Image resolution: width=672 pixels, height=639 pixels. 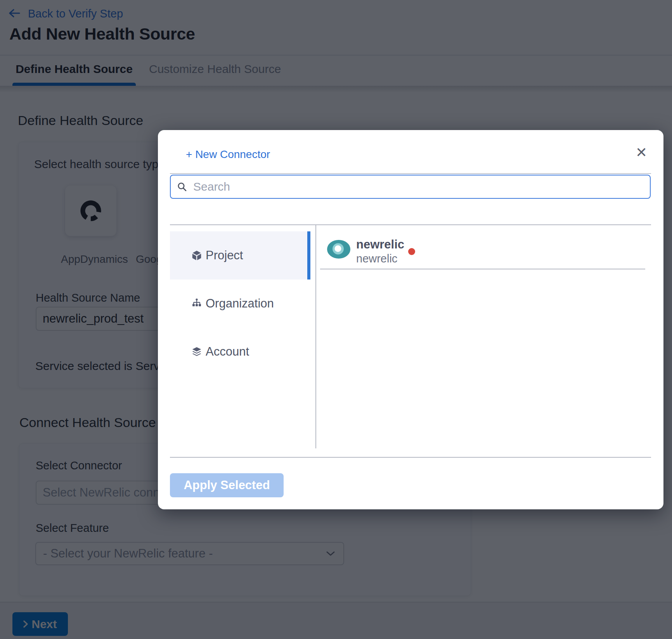 What do you see at coordinates (412, 252) in the screenshot?
I see `connector-status-dot` at bounding box center [412, 252].